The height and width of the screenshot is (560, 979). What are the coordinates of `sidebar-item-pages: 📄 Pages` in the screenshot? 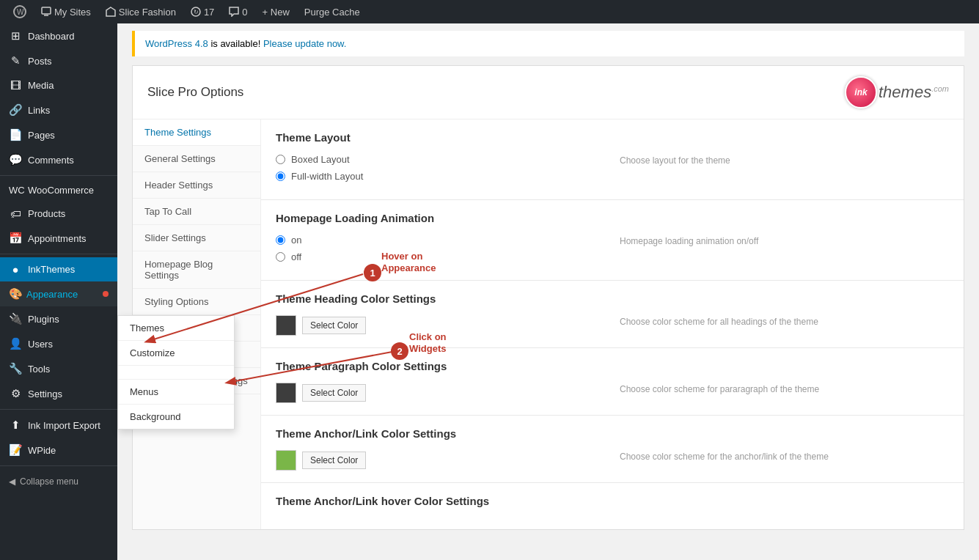 It's located at (59, 135).